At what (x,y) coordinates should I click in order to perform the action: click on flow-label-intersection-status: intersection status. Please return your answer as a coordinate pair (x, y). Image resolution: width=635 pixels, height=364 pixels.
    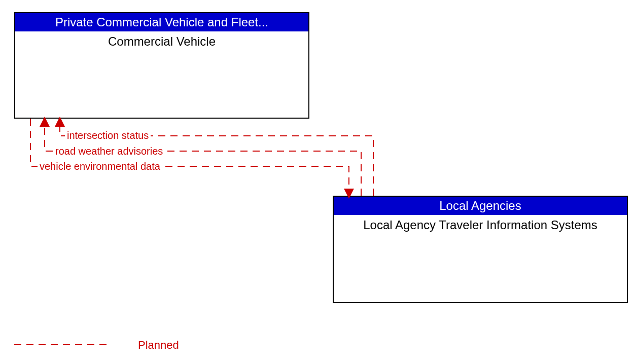
    Looking at the image, I should click on (108, 136).